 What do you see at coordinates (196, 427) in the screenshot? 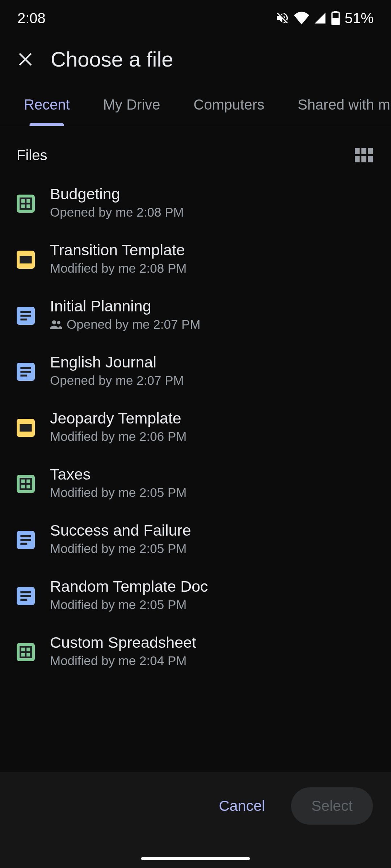
I see `file-item: Jeopardy Template Modified by me 2:06 PM` at bounding box center [196, 427].